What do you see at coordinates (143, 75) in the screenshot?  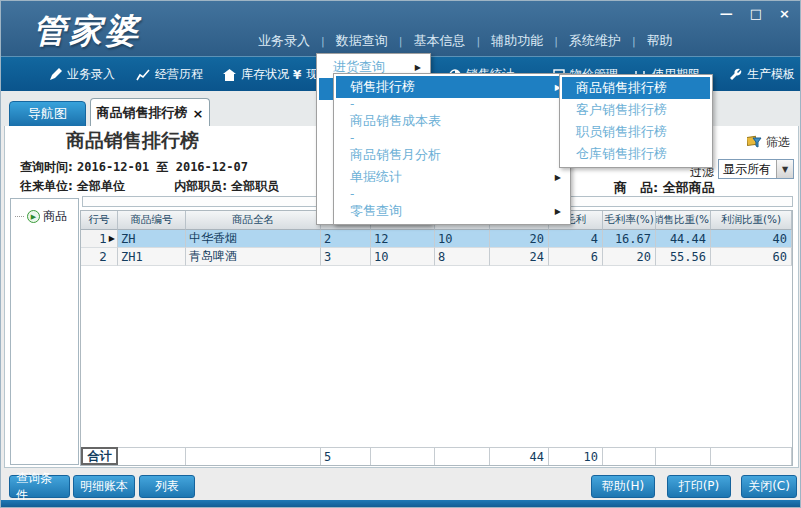 I see `line-chart-icon` at bounding box center [143, 75].